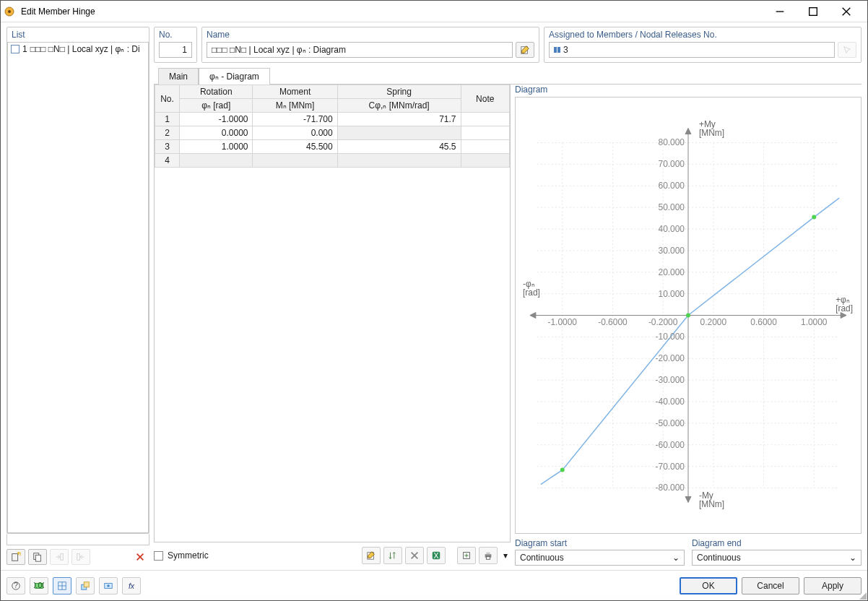 The height and width of the screenshot is (601, 868). I want to click on col-spring-top: Spring, so click(399, 92).